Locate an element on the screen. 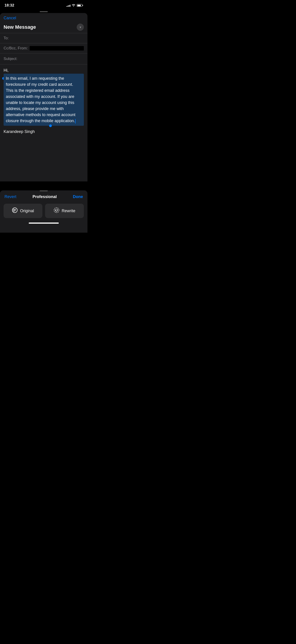 This screenshot has width=296, height=644. revert-button: Revert is located at coordinates (10, 197).